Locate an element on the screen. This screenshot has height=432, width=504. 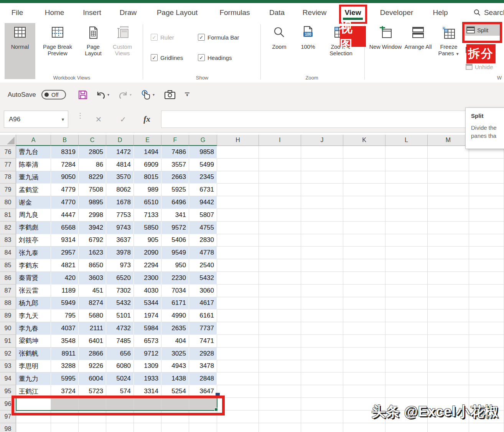
cell-m83 is located at coordinates (448, 240).